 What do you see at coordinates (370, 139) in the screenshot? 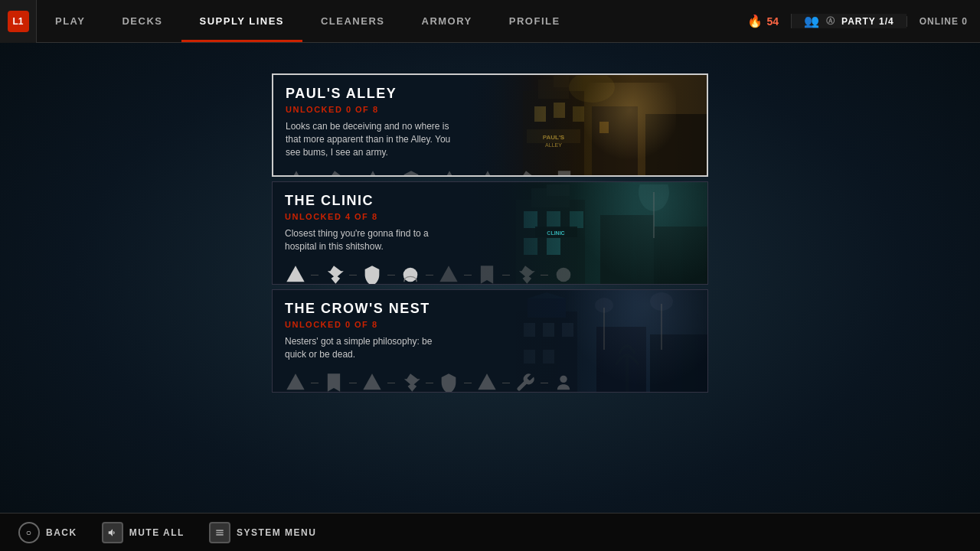
I see `card-desc-pauls: Looks can be deceiving and no where is t…` at bounding box center [370, 139].